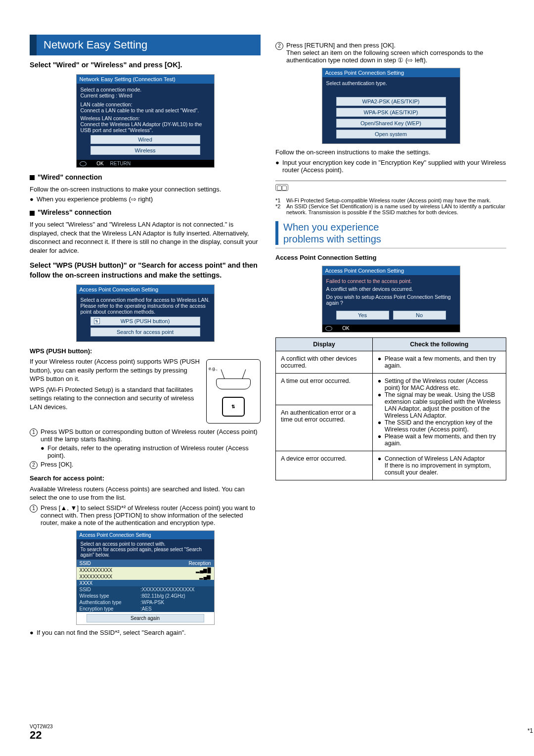 The height and width of the screenshot is (756, 534). I want to click on dlg-line: Select a connection method for access to…, so click(145, 300).